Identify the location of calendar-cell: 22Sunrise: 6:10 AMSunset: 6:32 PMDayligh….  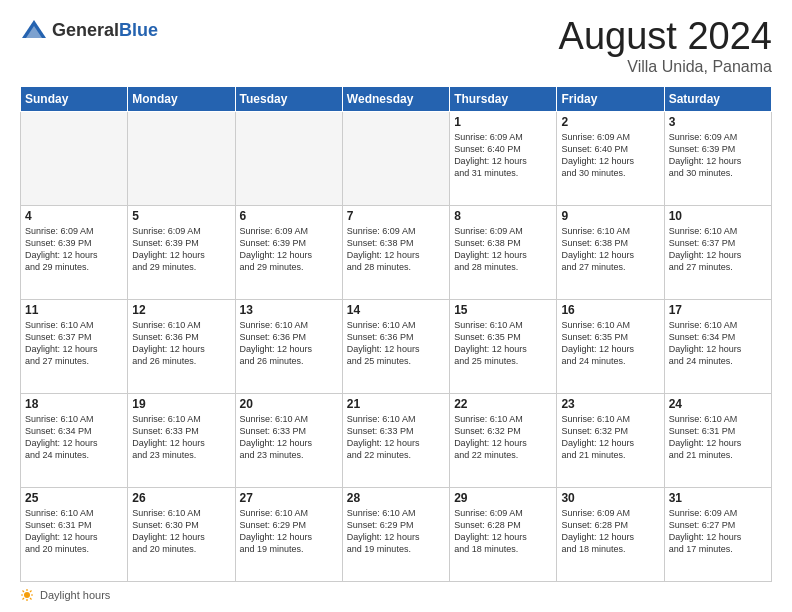
(504, 440).